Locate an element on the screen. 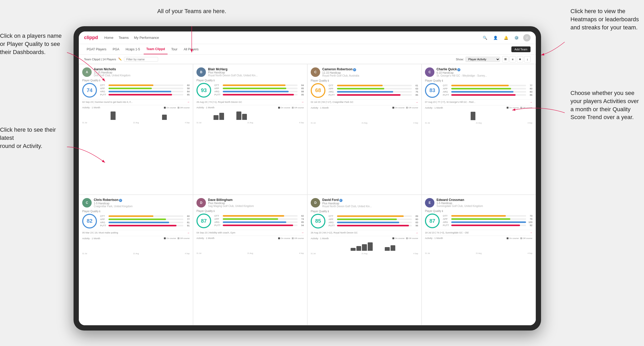 The height and width of the screenshot is (346, 644). player-name: Edward Crossman is located at coordinates (484, 200).